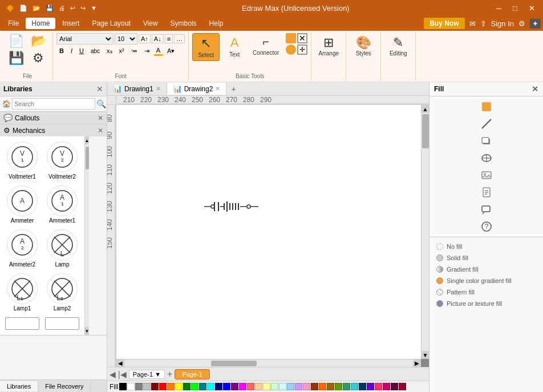 Image resolution: width=543 pixels, height=392 pixels. I want to click on no-fill-option: No fill, so click(486, 246).